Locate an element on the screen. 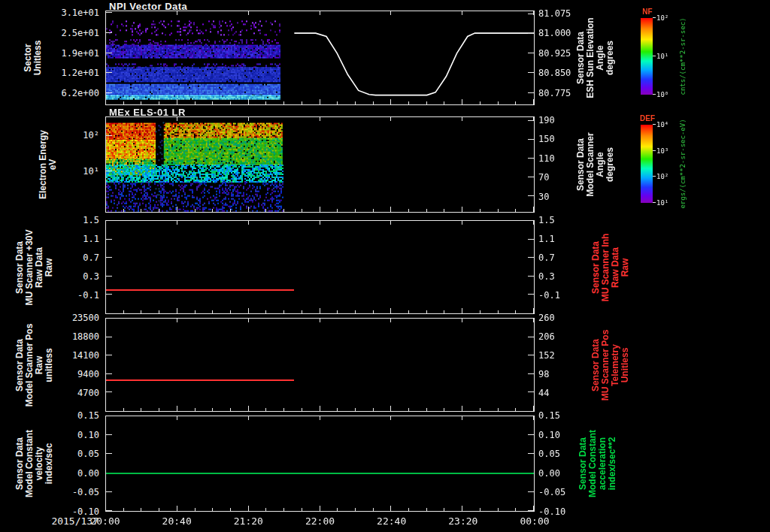 This screenshot has height=532, width=770. colorbar-tick-label: 10¹ is located at coordinates (662, 203).